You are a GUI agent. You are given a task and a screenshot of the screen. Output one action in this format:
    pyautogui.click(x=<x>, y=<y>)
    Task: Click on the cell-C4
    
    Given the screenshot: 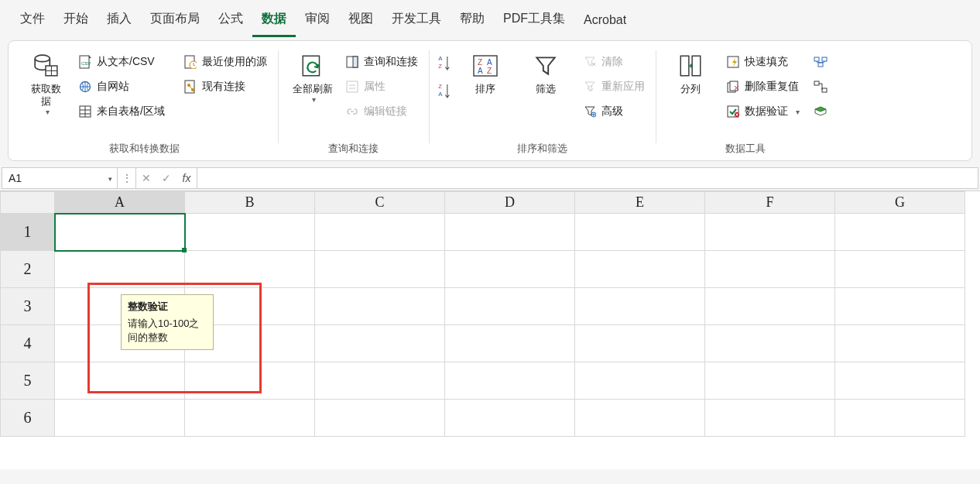 What is the action you would take?
    pyautogui.click(x=380, y=344)
    